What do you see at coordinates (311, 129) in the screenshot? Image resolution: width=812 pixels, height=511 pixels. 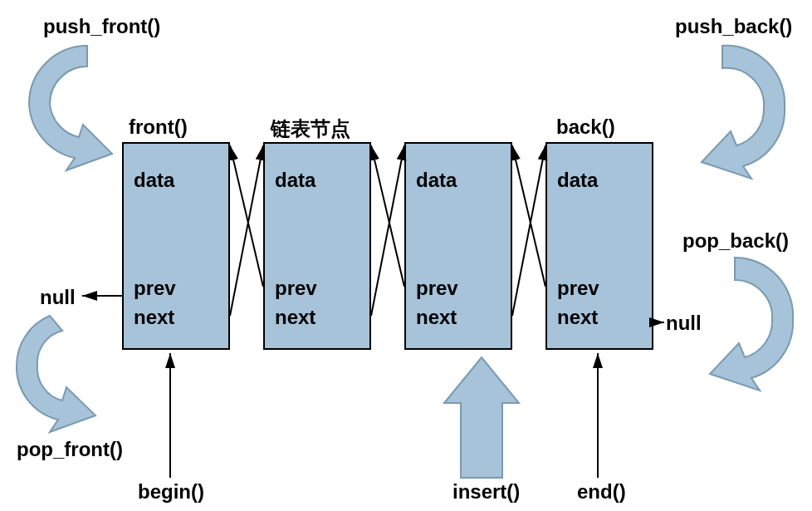 I see `label-node-title: 链表节点` at bounding box center [311, 129].